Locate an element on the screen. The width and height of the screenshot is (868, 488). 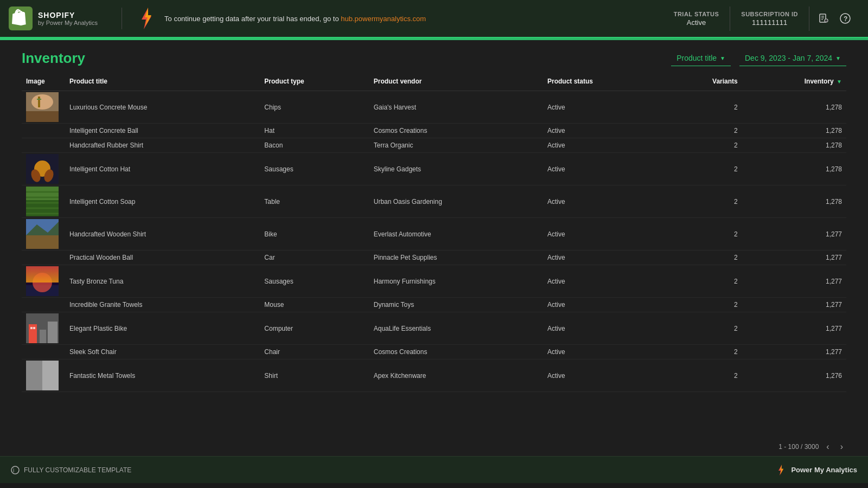
col-header-variants: Variants is located at coordinates (703, 81).